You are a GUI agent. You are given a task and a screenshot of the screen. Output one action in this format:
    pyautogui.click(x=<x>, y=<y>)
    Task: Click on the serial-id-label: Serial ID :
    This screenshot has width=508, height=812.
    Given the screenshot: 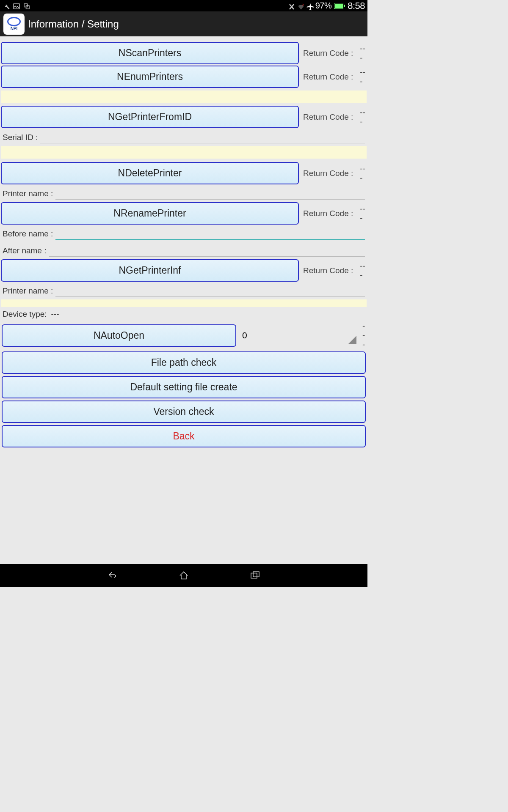 What is the action you would take?
    pyautogui.click(x=20, y=137)
    